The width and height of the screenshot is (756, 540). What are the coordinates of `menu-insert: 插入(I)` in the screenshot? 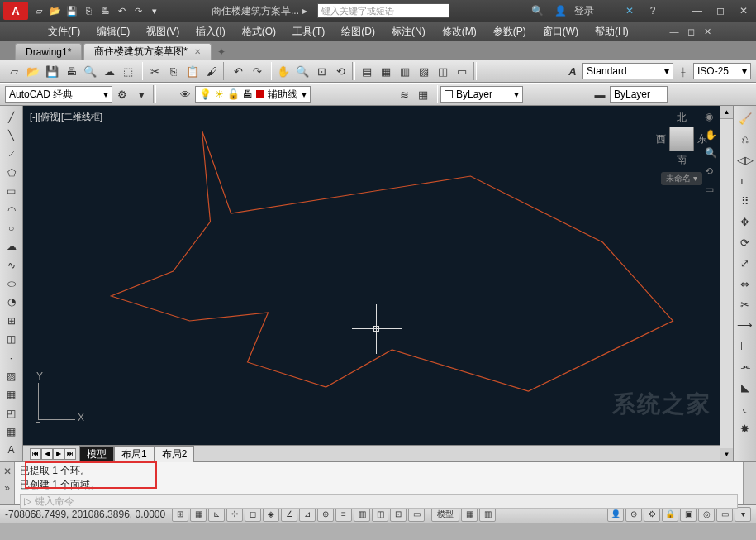 It's located at (210, 31).